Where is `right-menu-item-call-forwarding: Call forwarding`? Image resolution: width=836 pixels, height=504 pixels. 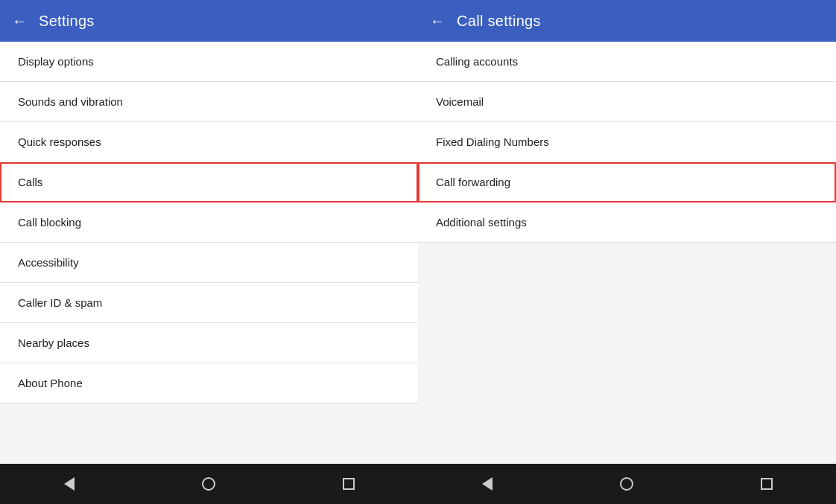 right-menu-item-call-forwarding: Call forwarding is located at coordinates (627, 182).